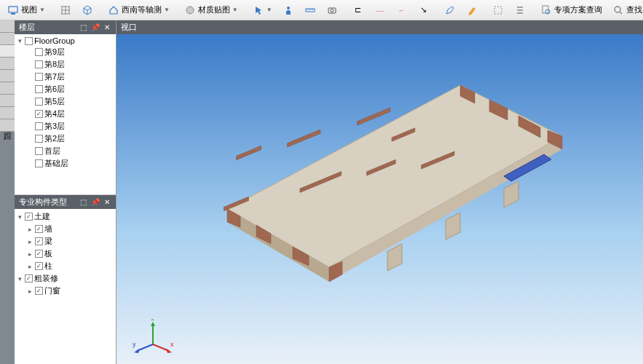 This screenshot has width=643, height=364. I want to click on tree-item: ▸✓墙, so click(66, 229).